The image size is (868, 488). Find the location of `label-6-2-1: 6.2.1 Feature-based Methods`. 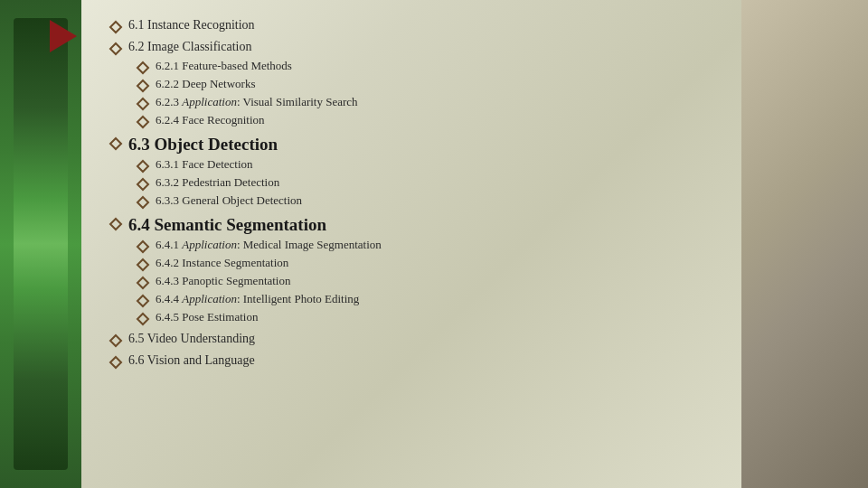

label-6-2-1: 6.2.1 Feature-based Methods is located at coordinates (439, 66).